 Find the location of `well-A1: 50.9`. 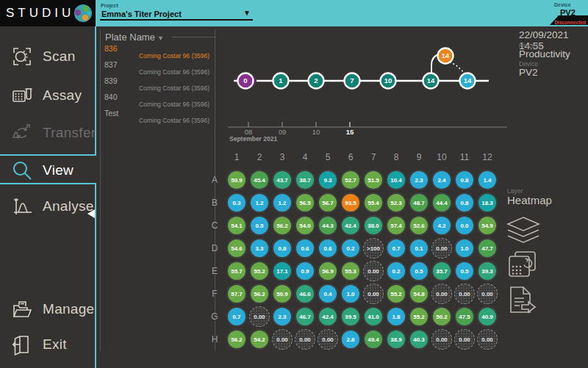

well-A1: 50.9 is located at coordinates (237, 180).